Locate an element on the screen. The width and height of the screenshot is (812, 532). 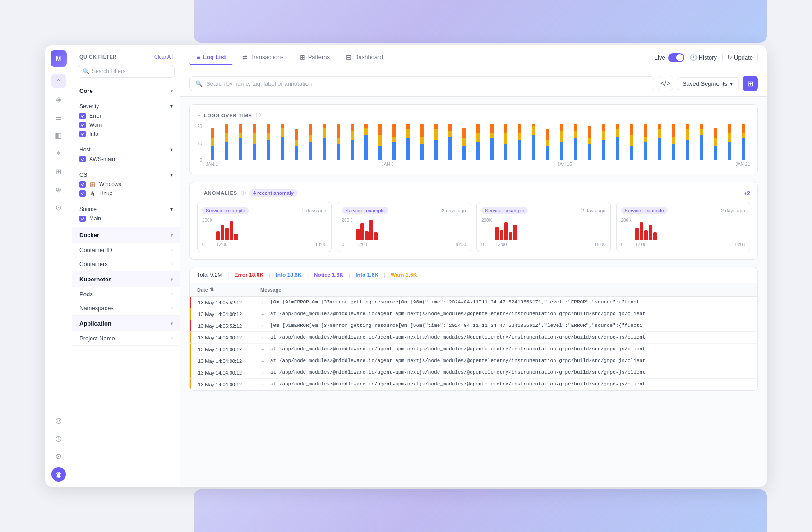
nav-icon-file: ◧ is located at coordinates (59, 135).